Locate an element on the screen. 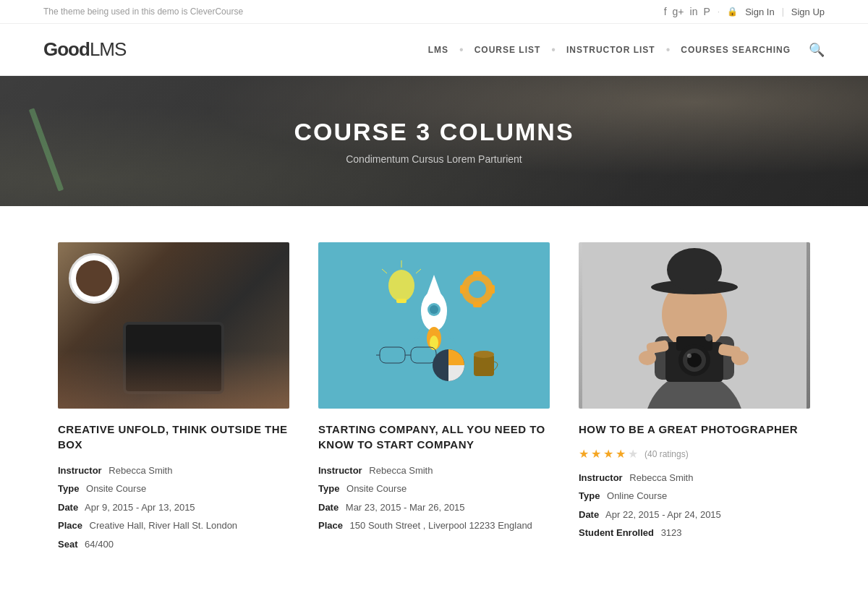 This screenshot has width=868, height=614. instructor-label-3: Instructor is located at coordinates (600, 477).